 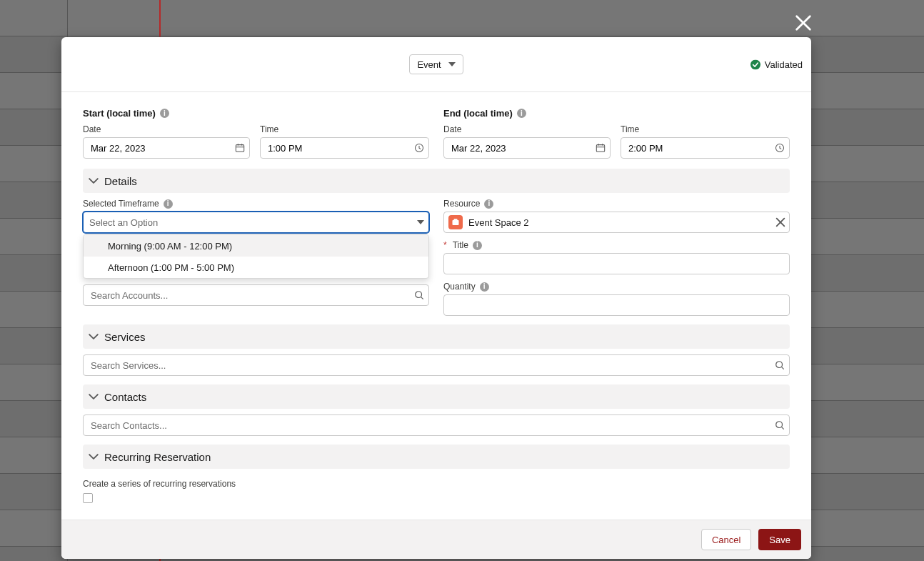 What do you see at coordinates (157, 457) in the screenshot?
I see `section-title-recurring: Recurring Reservation` at bounding box center [157, 457].